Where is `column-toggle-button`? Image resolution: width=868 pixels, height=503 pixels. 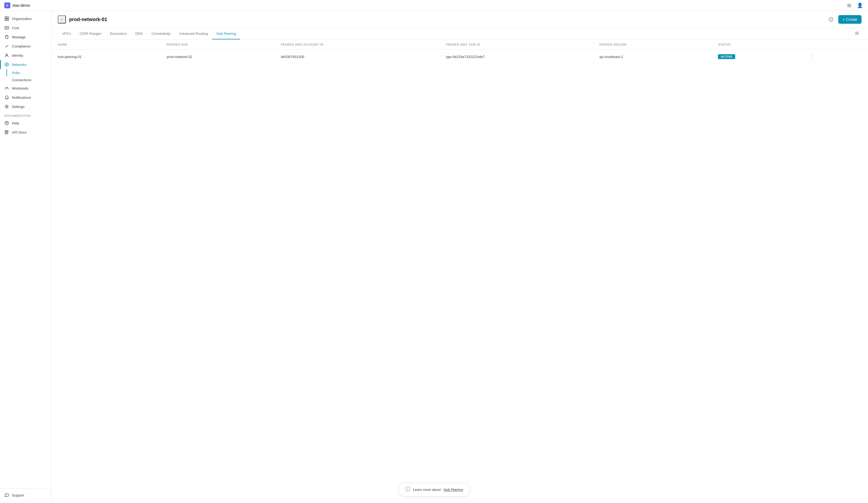
column-toggle-button is located at coordinates (857, 34).